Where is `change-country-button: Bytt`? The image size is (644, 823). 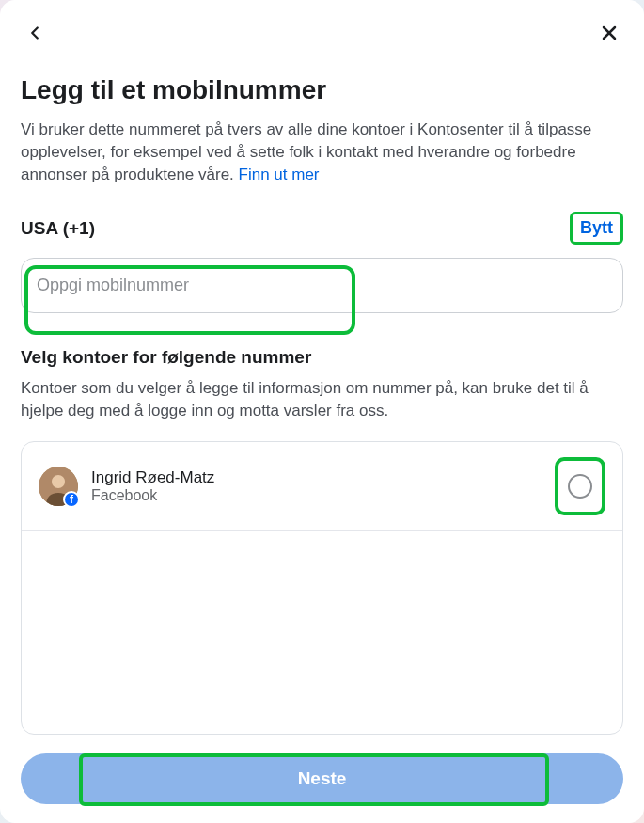
change-country-button: Bytt is located at coordinates (596, 228).